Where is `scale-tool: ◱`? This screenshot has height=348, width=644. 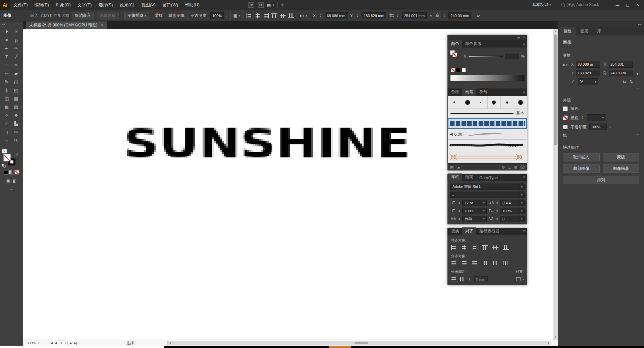 scale-tool: ◱ is located at coordinates (16, 82).